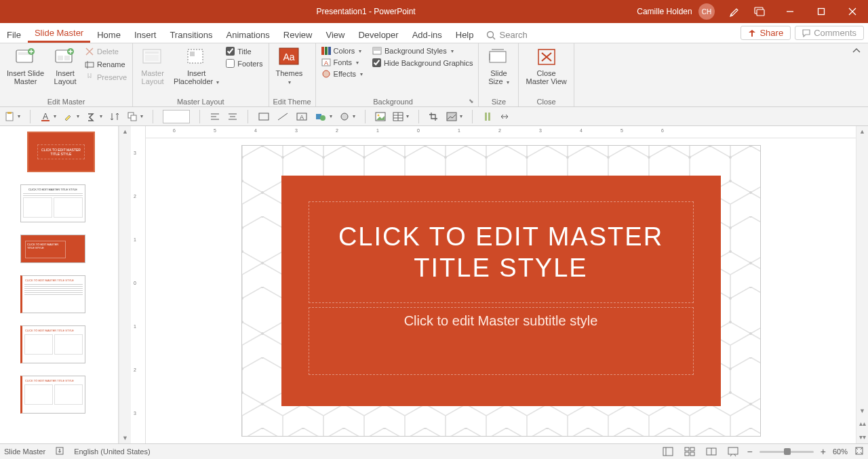  Describe the element at coordinates (823, 452) in the screenshot. I see `zoom-in-button: +` at that location.